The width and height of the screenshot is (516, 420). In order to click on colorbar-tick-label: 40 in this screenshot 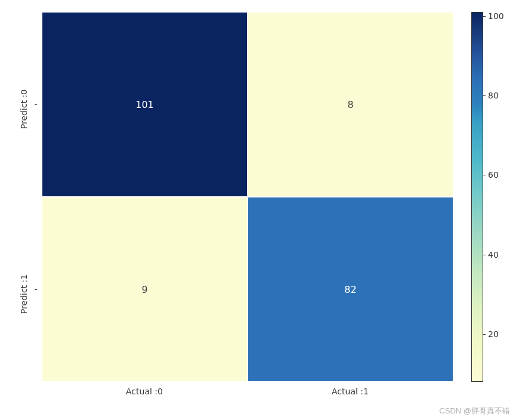, I will do `click(493, 255)`.